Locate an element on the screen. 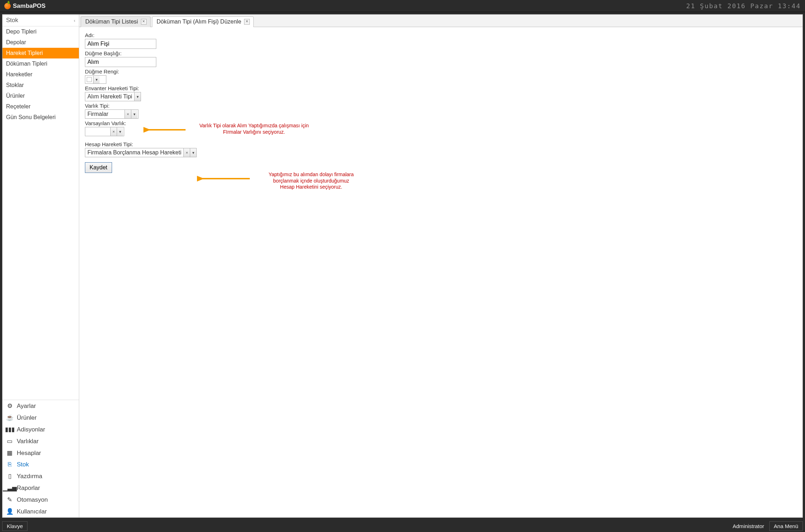 Image resolution: width=805 pixels, height=532 pixels. tab-dokuman-tipi-duzenle: Döküman Tipi (Alım Fişi) Düzenle × is located at coordinates (203, 22).